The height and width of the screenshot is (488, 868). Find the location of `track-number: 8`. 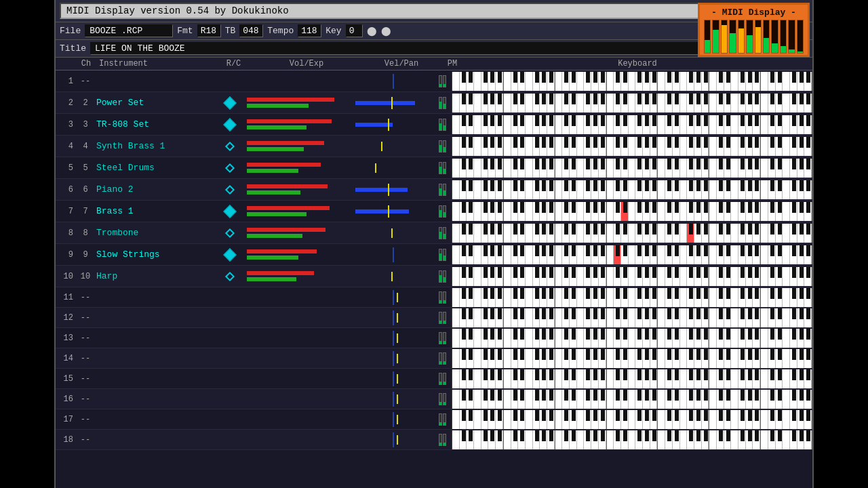

track-number: 8 is located at coordinates (66, 233).